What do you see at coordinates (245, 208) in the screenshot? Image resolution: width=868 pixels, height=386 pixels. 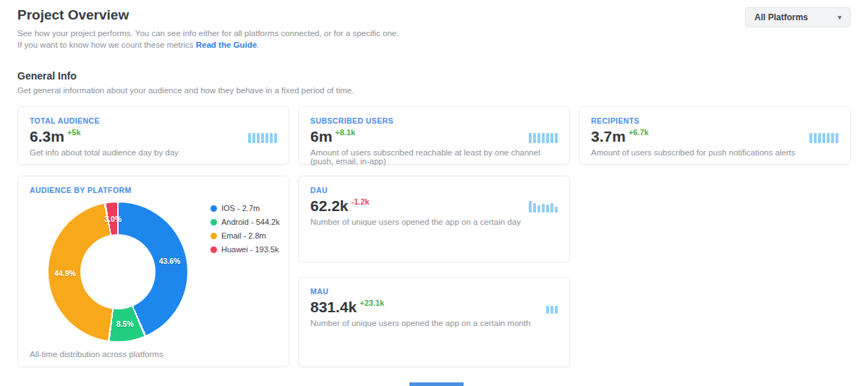 I see `legend-item: IOS - 2.7m` at bounding box center [245, 208].